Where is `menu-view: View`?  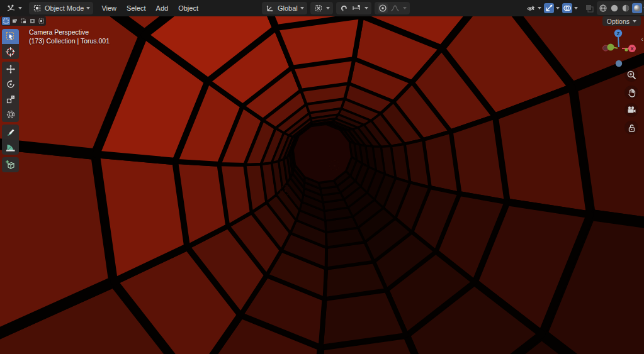 menu-view: View is located at coordinates (109, 8).